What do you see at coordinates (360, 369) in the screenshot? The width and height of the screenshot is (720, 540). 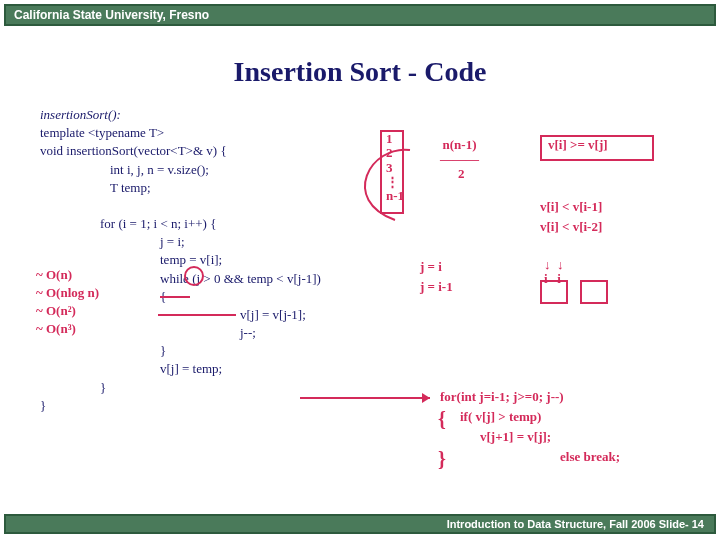 I see `code-store: v[j] = temp;` at bounding box center [360, 369].